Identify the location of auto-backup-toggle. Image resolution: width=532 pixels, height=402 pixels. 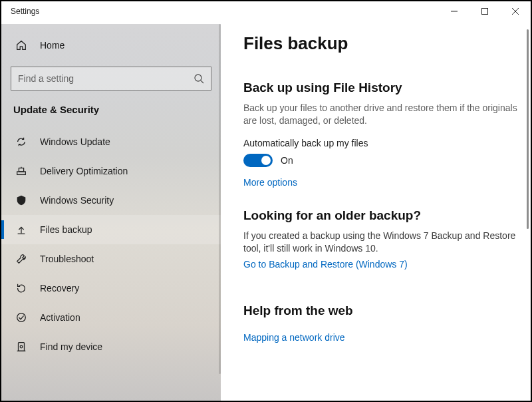
(258, 160).